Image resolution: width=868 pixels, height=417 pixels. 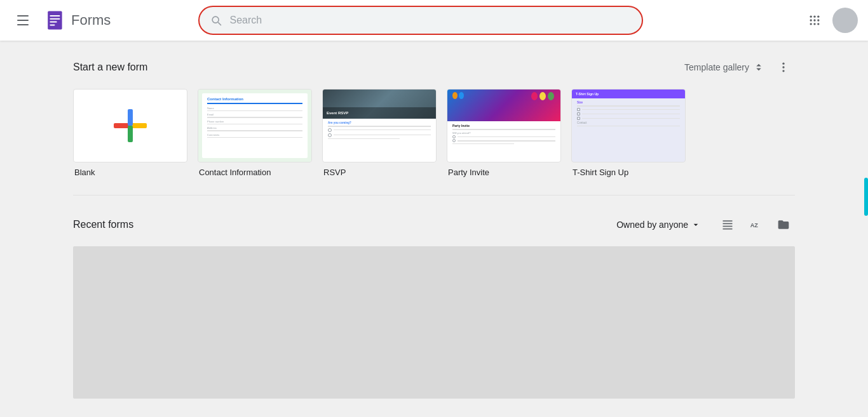 What do you see at coordinates (724, 67) in the screenshot?
I see `template-gallery-button: Template gallery` at bounding box center [724, 67].